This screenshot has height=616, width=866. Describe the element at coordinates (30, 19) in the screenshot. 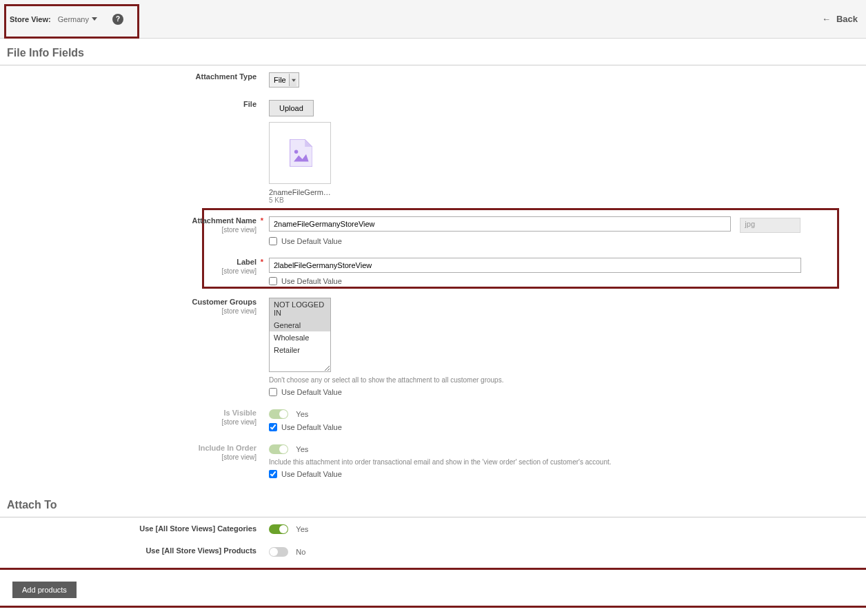

I see `store-view-label: Store View:` at that location.